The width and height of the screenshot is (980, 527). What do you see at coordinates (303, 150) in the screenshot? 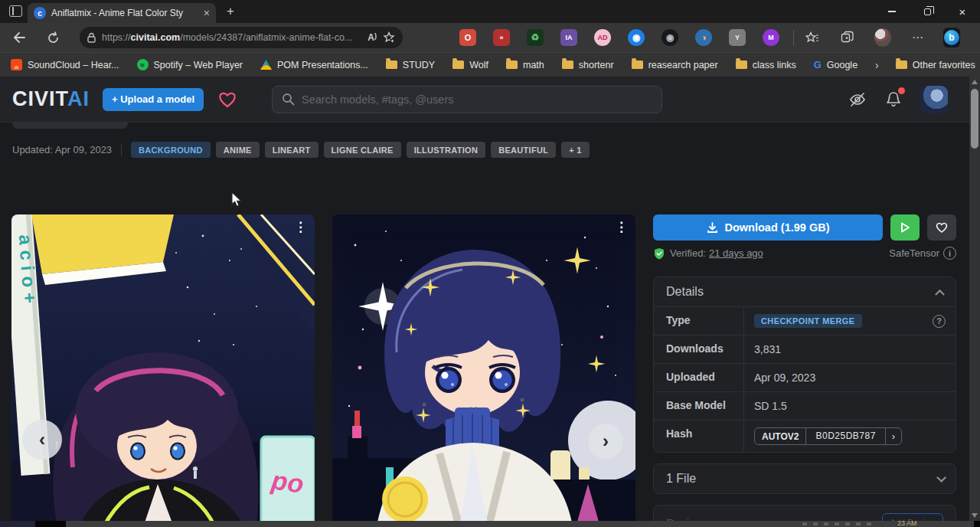
I see `model-meta-row: Updated: Apr 09, 2023 BACKGROUND ANIME L…` at bounding box center [303, 150].